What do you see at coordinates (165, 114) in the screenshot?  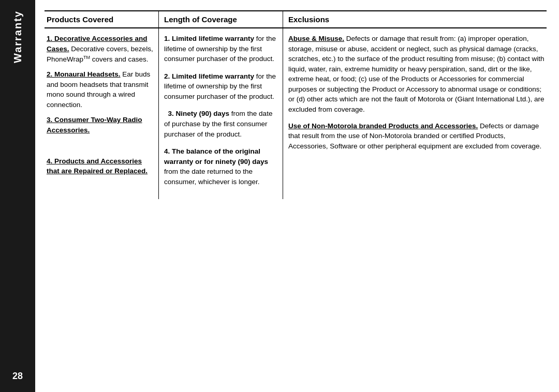 I see `coverage-3-indent` at bounding box center [165, 114].